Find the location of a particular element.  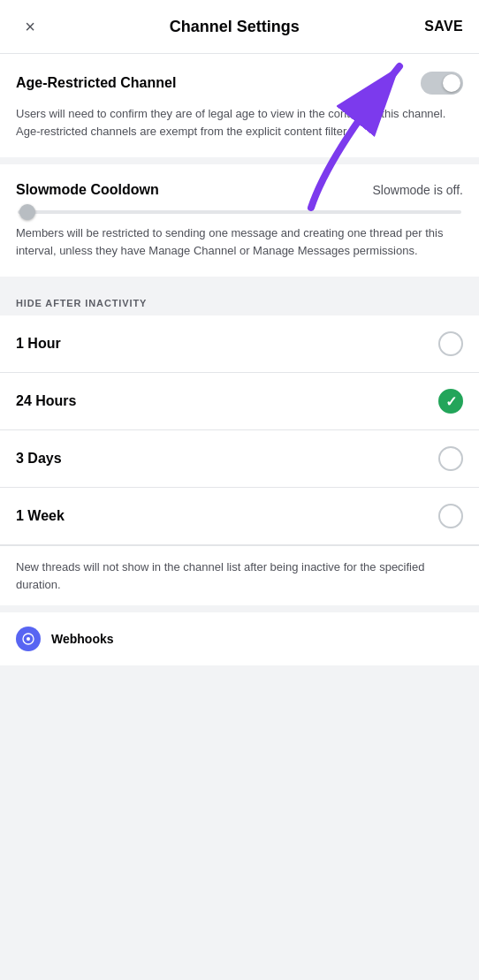

option-1-hour: 1 Hour is located at coordinates (240, 345).